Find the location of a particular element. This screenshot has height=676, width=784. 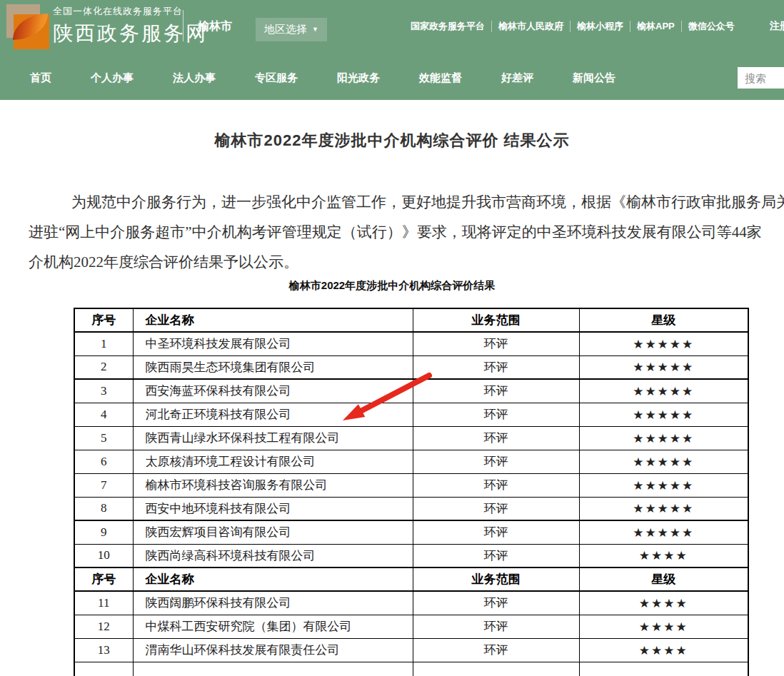

cell-no: 4 is located at coordinates (104, 414).